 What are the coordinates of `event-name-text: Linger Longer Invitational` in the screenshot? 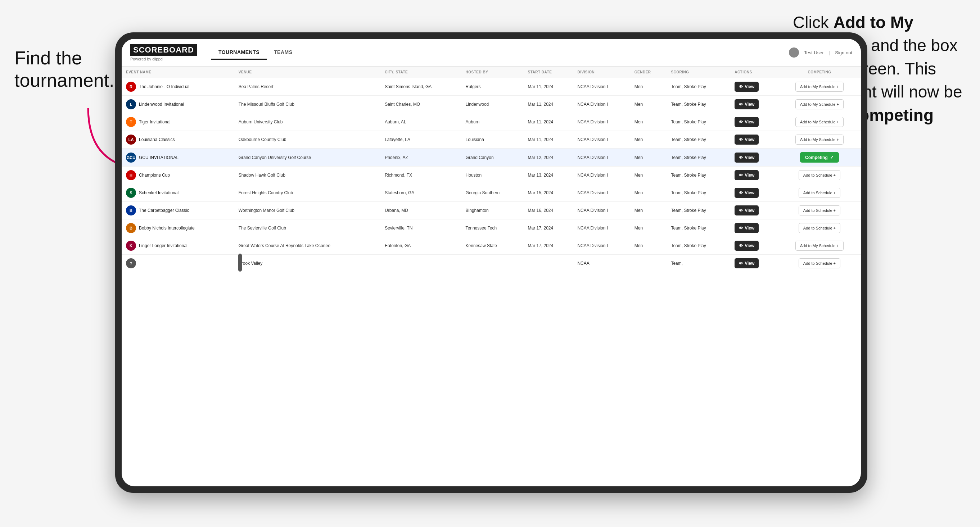 It's located at (163, 246).